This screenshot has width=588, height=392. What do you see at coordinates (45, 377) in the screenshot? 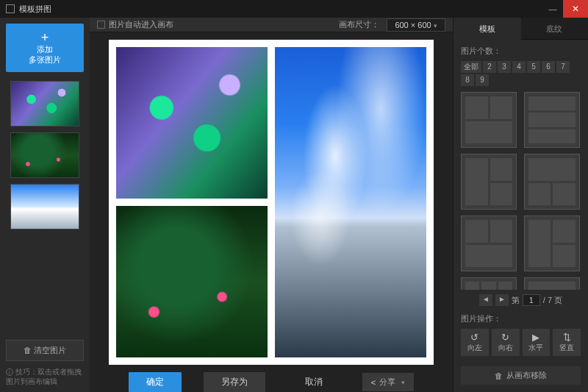
I see `tip-text: i技巧：双击或者拖拽图片到画布编辑` at bounding box center [45, 377].